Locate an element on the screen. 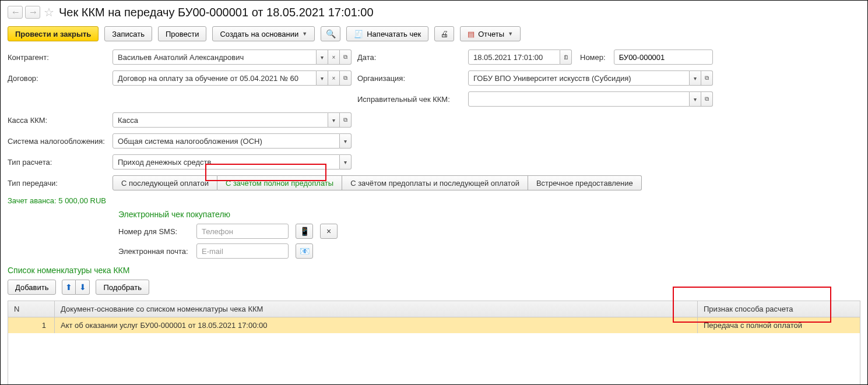 This screenshot has height=385, width=868. number-label: Номер: is located at coordinates (593, 57).